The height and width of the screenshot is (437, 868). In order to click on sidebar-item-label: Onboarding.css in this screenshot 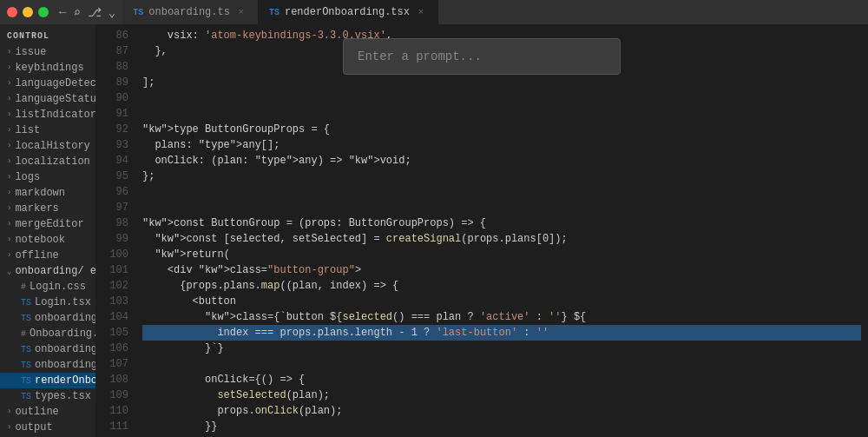, I will do `click(62, 334)`.